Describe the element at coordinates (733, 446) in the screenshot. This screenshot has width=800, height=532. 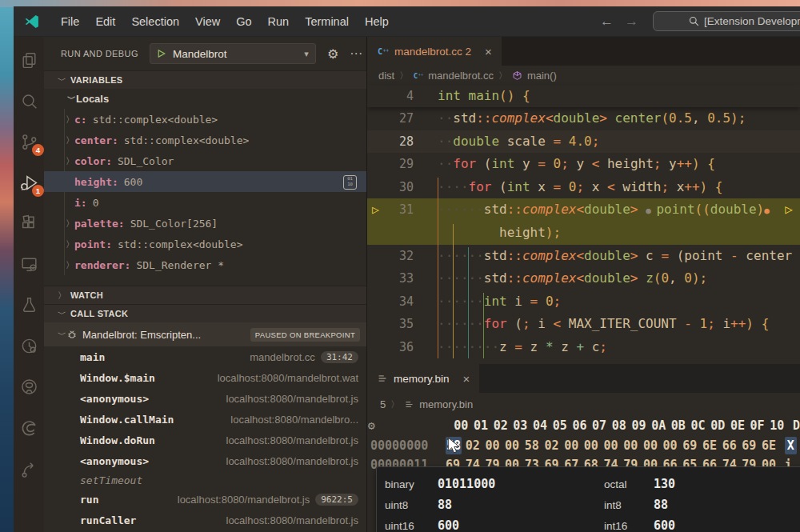
I see `hex-byte: 66` at that location.